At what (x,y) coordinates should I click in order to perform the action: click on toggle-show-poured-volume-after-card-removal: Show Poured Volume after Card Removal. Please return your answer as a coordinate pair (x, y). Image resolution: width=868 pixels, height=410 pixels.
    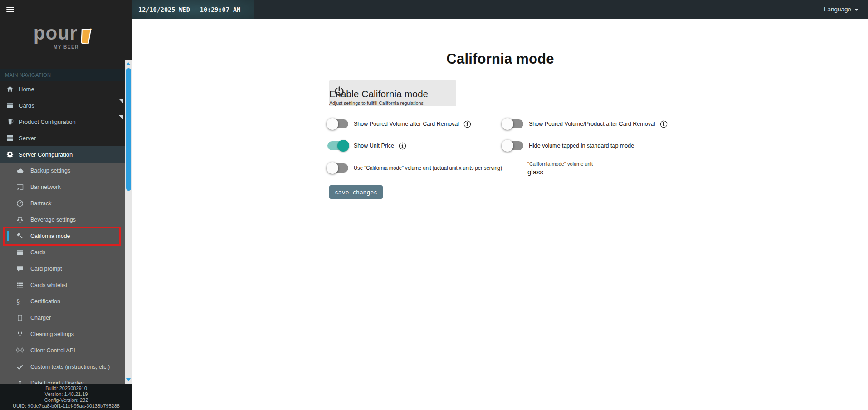
    Looking at the image, I should click on (415, 124).